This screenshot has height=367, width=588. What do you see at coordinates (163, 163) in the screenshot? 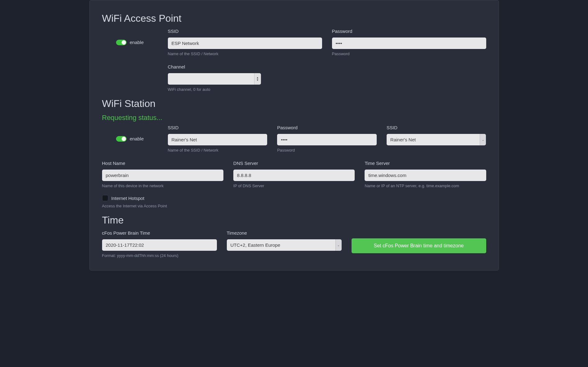
I see `host-name-label: Host Name` at bounding box center [163, 163].